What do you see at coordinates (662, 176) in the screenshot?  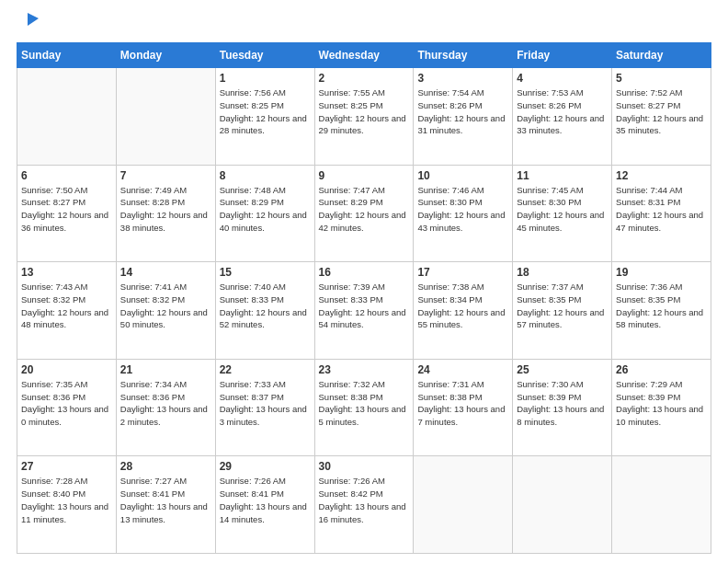 I see `day-number: 12` at bounding box center [662, 176].